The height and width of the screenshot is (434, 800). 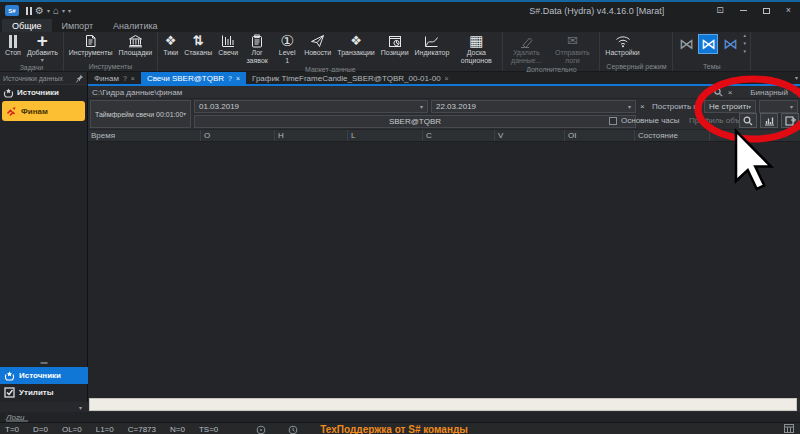 What do you see at coordinates (136, 26) in the screenshot?
I see `ribbon-tab-analytics: Аналитика` at bounding box center [136, 26].